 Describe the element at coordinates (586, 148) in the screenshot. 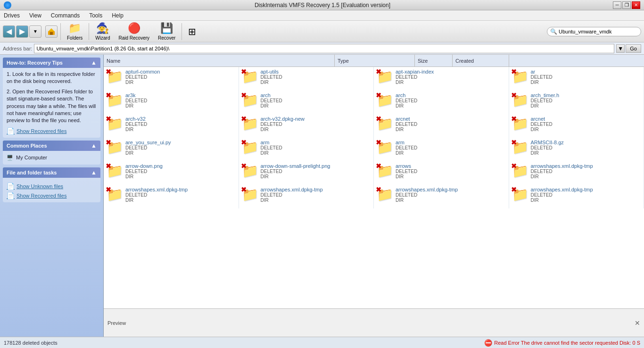

I see `file-info: ARMSCII-8.gz DELETED DIR` at that location.